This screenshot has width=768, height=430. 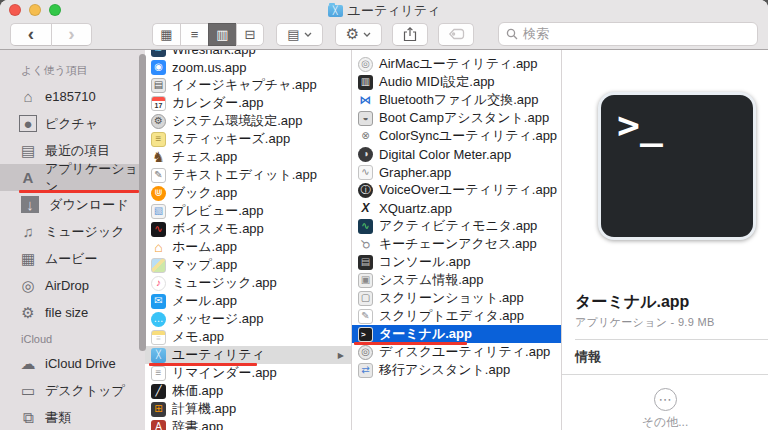 What do you see at coordinates (208, 34) in the screenshot?
I see `view-mode-segmented-control: ▦ ≡ ▥ ⊟` at bounding box center [208, 34].